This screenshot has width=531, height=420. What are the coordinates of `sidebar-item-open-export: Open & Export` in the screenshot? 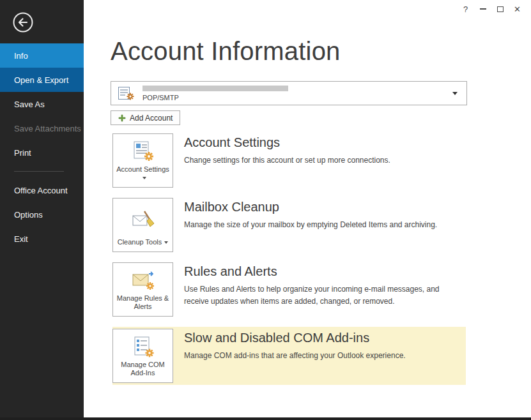 It's located at (42, 80).